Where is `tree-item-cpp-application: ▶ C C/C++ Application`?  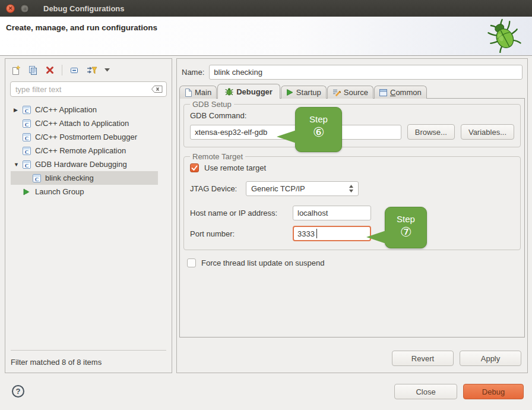
tree-item-cpp-application: ▶ C C/C++ Application is located at coordinates (88, 109).